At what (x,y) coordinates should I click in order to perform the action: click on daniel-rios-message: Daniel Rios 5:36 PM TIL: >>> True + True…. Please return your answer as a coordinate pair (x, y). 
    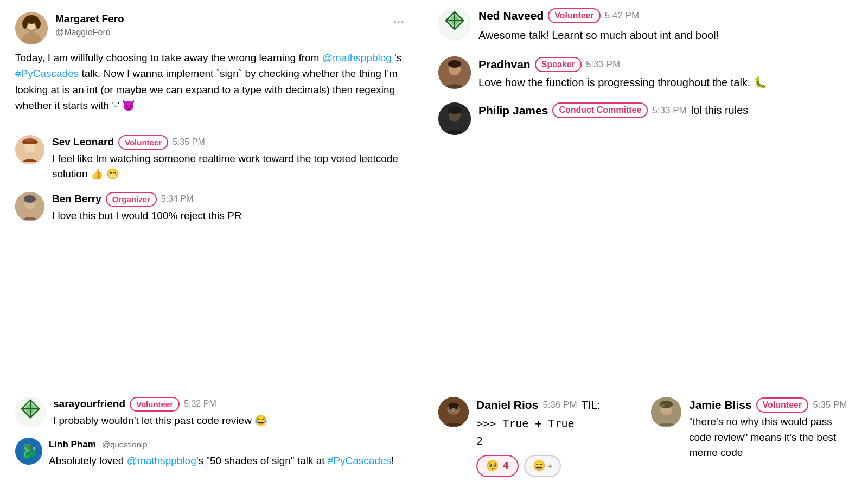
    Looking at the image, I should click on (539, 437).